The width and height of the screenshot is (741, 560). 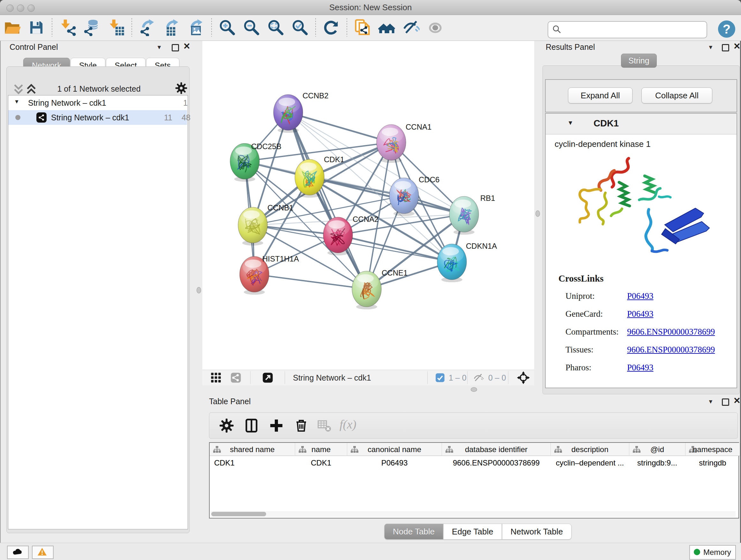 I want to click on collection-expand-icon: ▼, so click(x=17, y=102).